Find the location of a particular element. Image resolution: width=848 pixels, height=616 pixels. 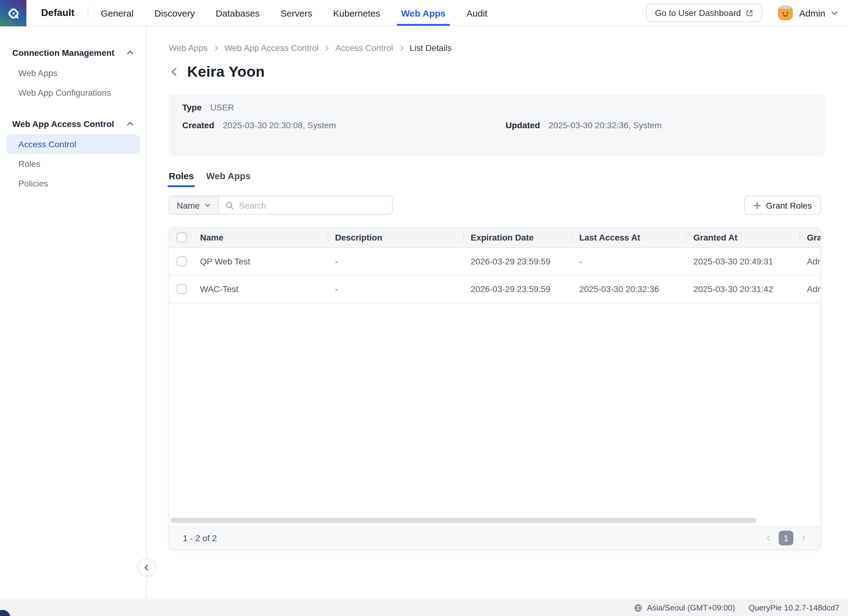

sidebar-item-roles: Roles is located at coordinates (73, 164).